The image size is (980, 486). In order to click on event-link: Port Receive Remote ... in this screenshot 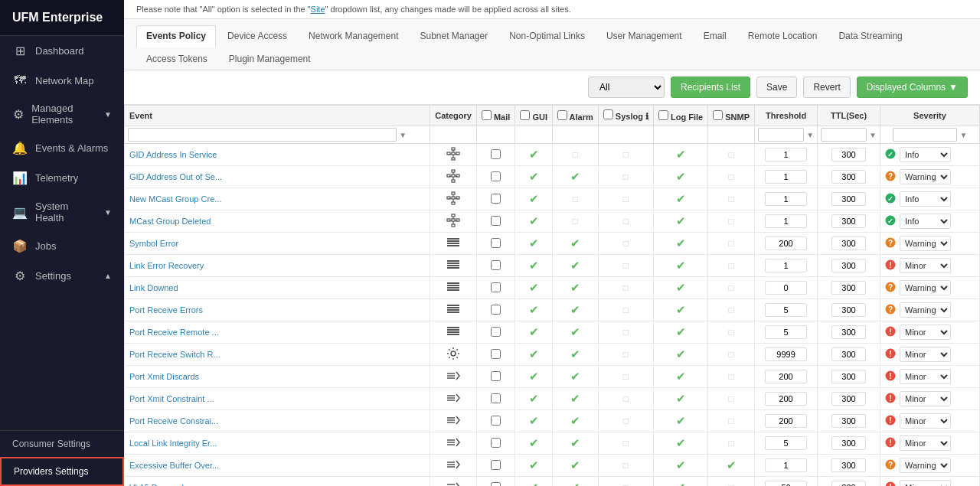, I will do `click(175, 332)`.